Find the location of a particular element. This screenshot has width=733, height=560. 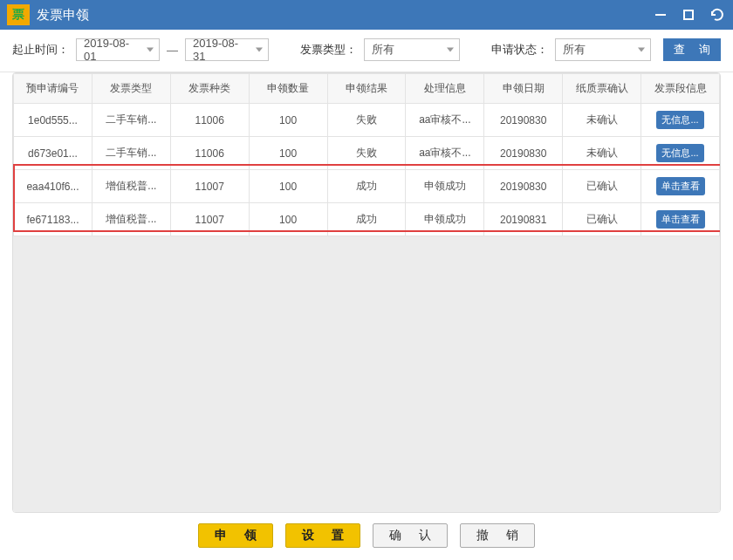

filter-bar: 起止时间： 2019-08-01 — 2019-08-31 发票类型： 所有 申… is located at coordinates (366, 51).